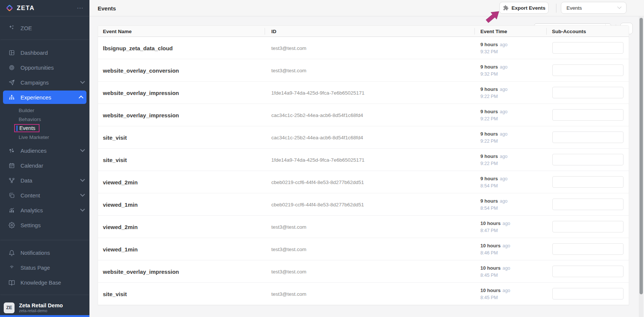 This screenshot has width=644, height=317. Describe the element at coordinates (363, 272) in the screenshot. I see `table-row: website_overlay_impression test3@test.co…` at that location.